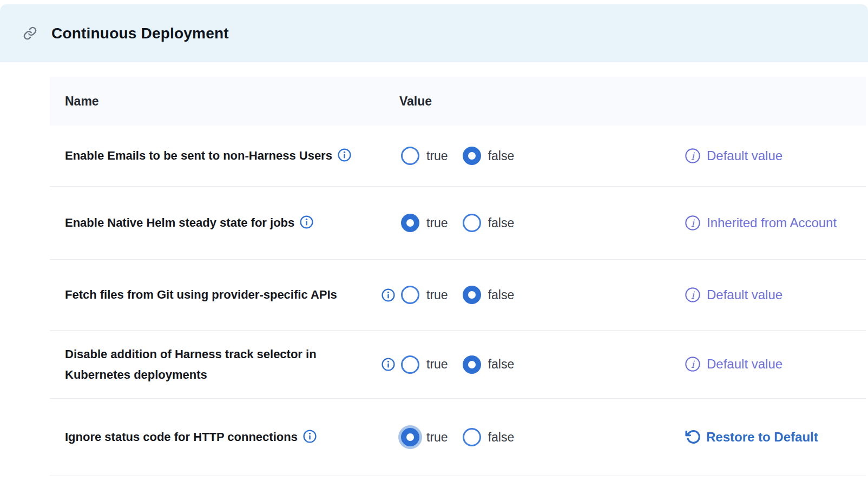  What do you see at coordinates (434, 34) in the screenshot?
I see `section-header: Continuous Deployment` at bounding box center [434, 34].